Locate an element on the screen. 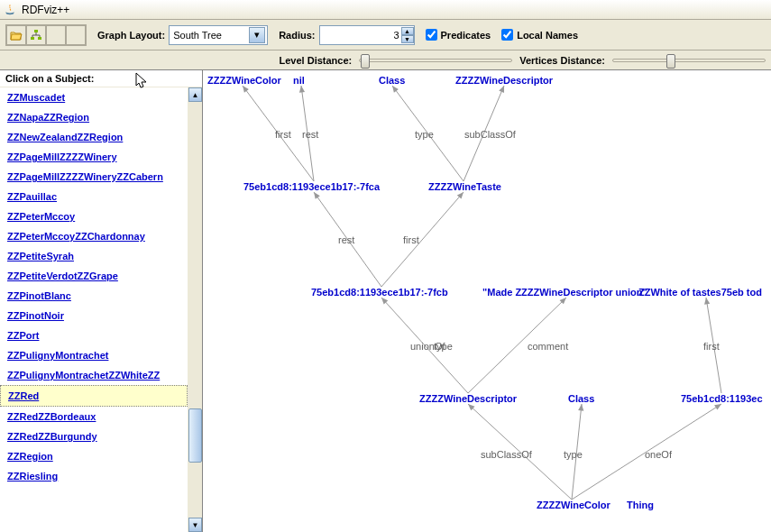  subject-header: Click on a Subject: is located at coordinates (101, 79).